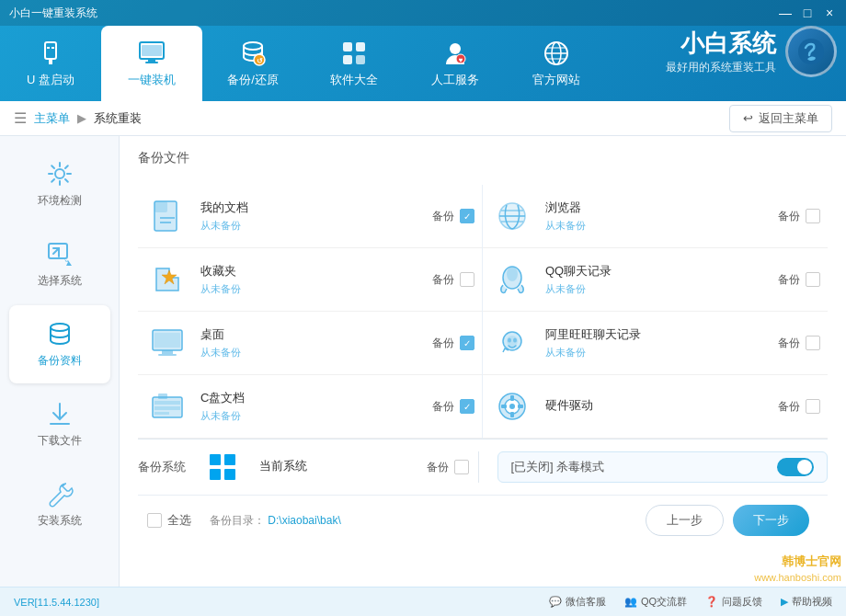 This screenshot has width=846, height=616. What do you see at coordinates (316, 208) in the screenshot?
I see `my-docs-name: 我的文档` at bounding box center [316, 208].